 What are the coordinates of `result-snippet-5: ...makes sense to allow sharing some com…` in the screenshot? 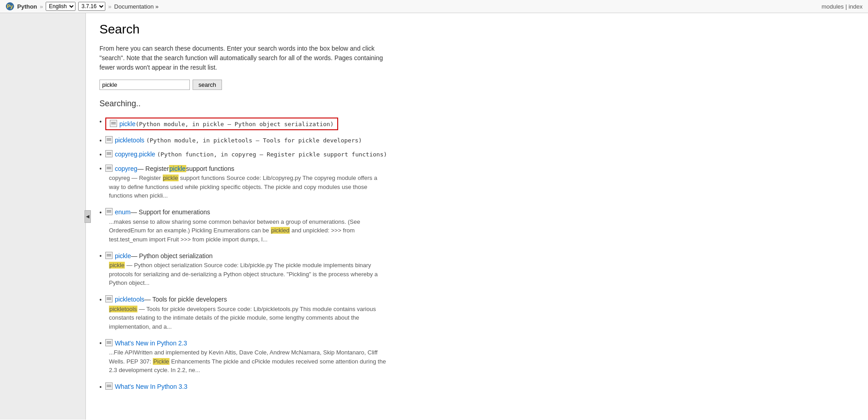 It's located at (249, 231).